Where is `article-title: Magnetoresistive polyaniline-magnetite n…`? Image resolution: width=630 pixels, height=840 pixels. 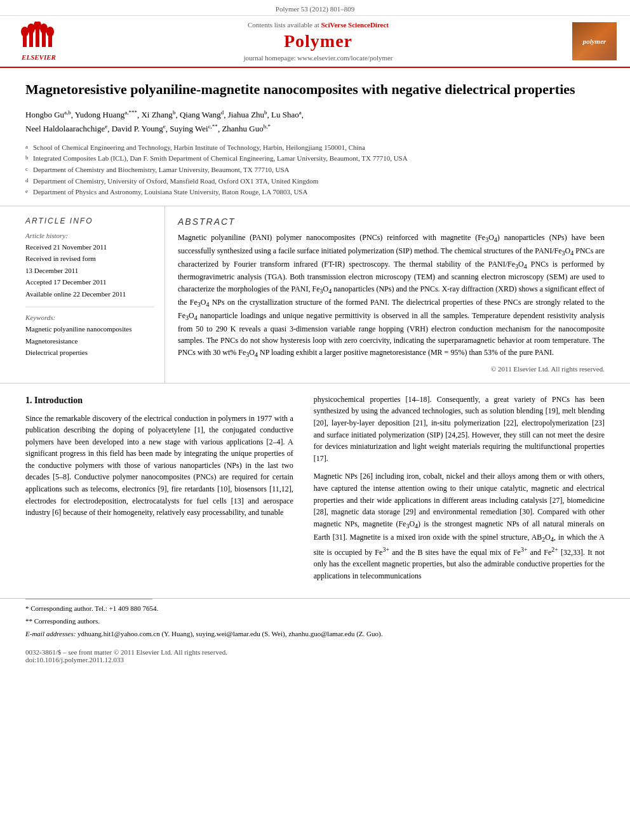
article-title: Magnetoresistive polyaniline-magnetite n… is located at coordinates (315, 90).